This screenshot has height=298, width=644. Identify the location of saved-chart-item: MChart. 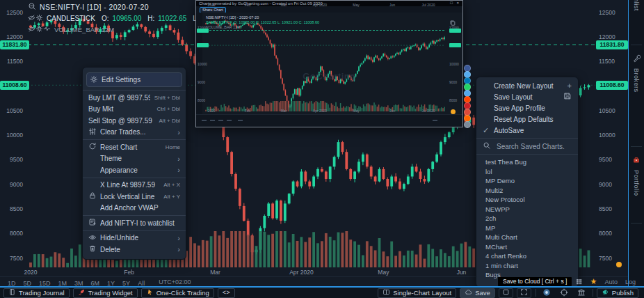
(527, 247).